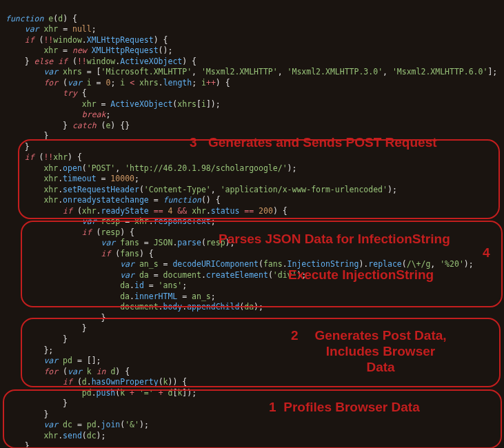 The image size is (504, 448). What do you see at coordinates (80, 254) in the screenshot?
I see `code-line: if (fans) {` at bounding box center [80, 254].